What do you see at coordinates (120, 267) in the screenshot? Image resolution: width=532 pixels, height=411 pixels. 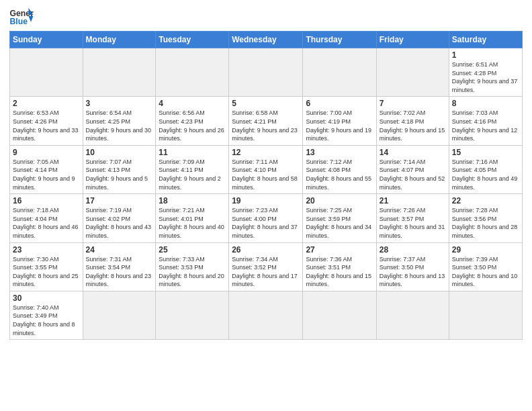 I see `calendar-cell: 24Sunrise: 7:31 AM Sunset: 3:54 PM Dayli…` at bounding box center [120, 267].